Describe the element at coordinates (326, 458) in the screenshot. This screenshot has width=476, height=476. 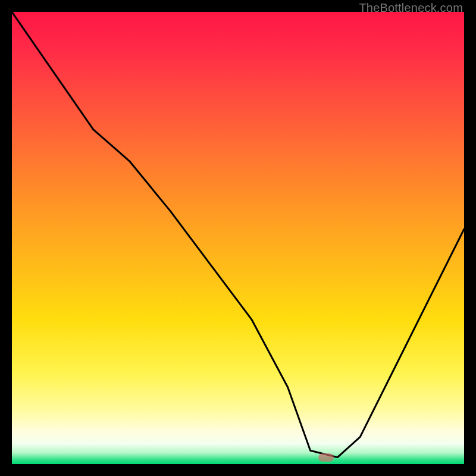
I see `optimal-point-marker` at that location.